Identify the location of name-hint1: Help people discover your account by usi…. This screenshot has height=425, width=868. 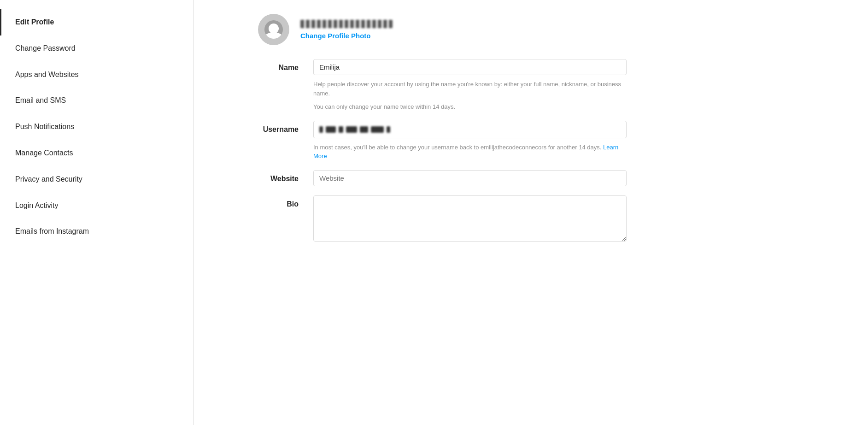
(470, 89).